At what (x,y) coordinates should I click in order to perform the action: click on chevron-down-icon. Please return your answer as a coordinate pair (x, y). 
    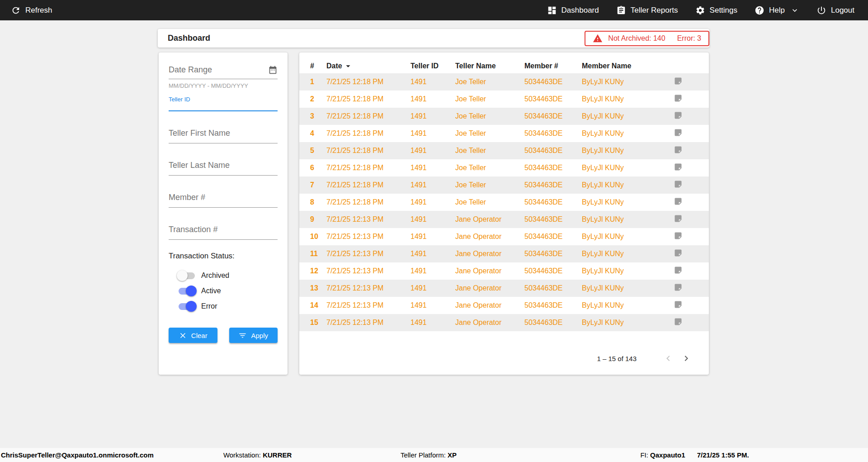
    Looking at the image, I should click on (795, 10).